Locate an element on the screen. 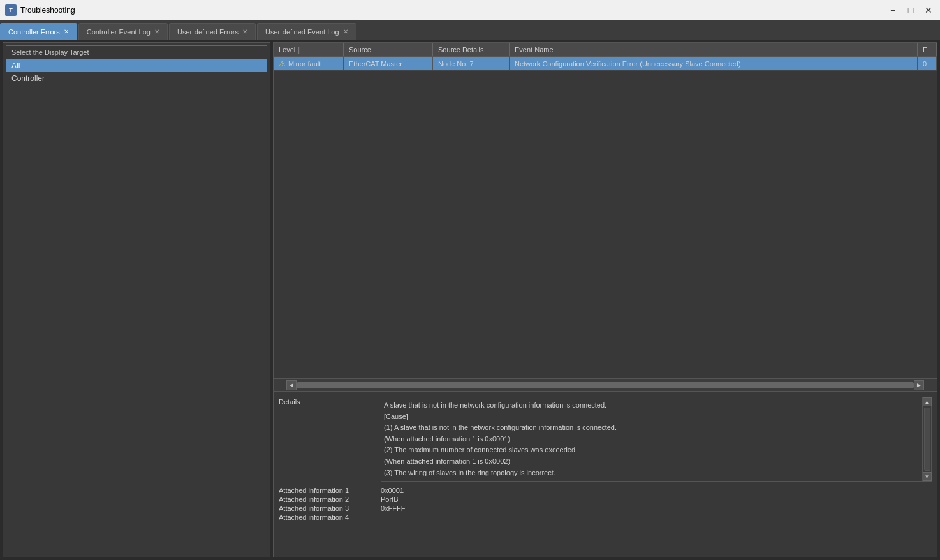 Image resolution: width=940 pixels, height=560 pixels. tab-label-controller-errors: Controller Errors is located at coordinates (34, 32).